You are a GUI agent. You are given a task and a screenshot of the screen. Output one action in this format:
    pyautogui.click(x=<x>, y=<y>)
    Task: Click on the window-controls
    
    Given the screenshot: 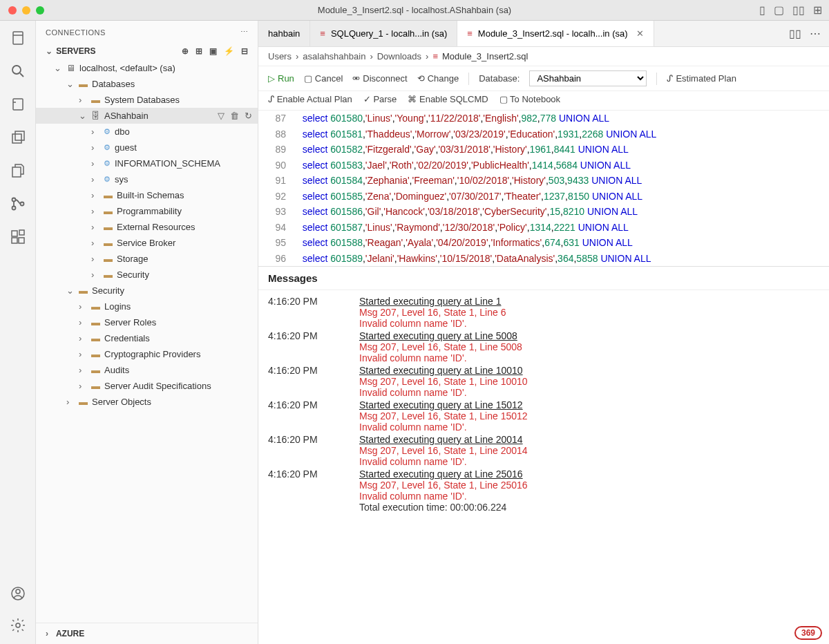 What is the action you would take?
    pyautogui.click(x=26, y=10)
    